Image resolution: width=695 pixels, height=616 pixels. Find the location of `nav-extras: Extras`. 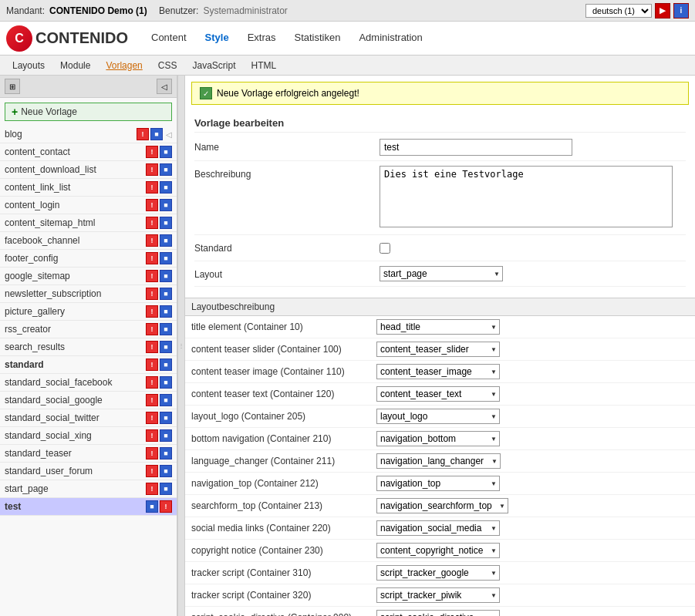

nav-extras: Extras is located at coordinates (262, 39).